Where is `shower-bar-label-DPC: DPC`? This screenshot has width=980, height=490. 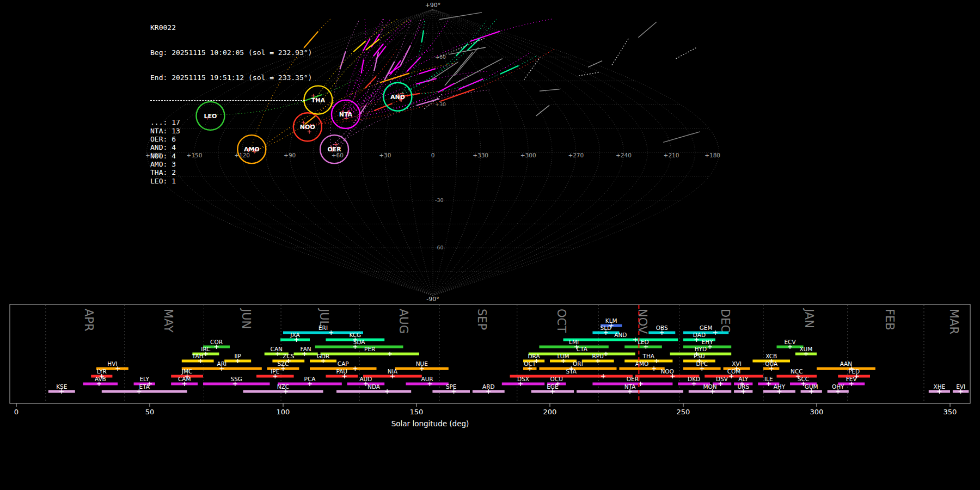
shower-bar-label-DPC: DPC is located at coordinates (702, 364).